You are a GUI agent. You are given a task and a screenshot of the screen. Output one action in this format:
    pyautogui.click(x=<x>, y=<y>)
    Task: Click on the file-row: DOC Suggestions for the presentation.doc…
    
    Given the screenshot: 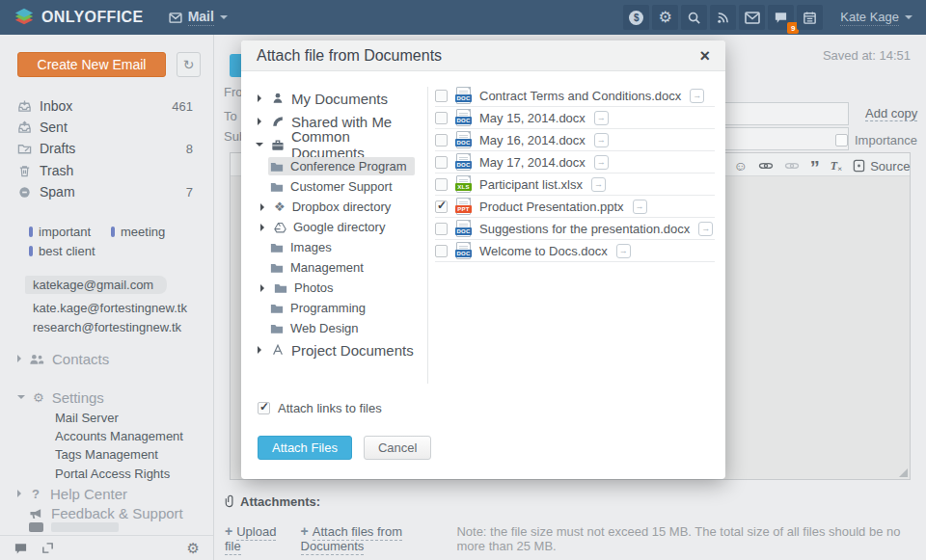 What is the action you would take?
    pyautogui.click(x=575, y=229)
    